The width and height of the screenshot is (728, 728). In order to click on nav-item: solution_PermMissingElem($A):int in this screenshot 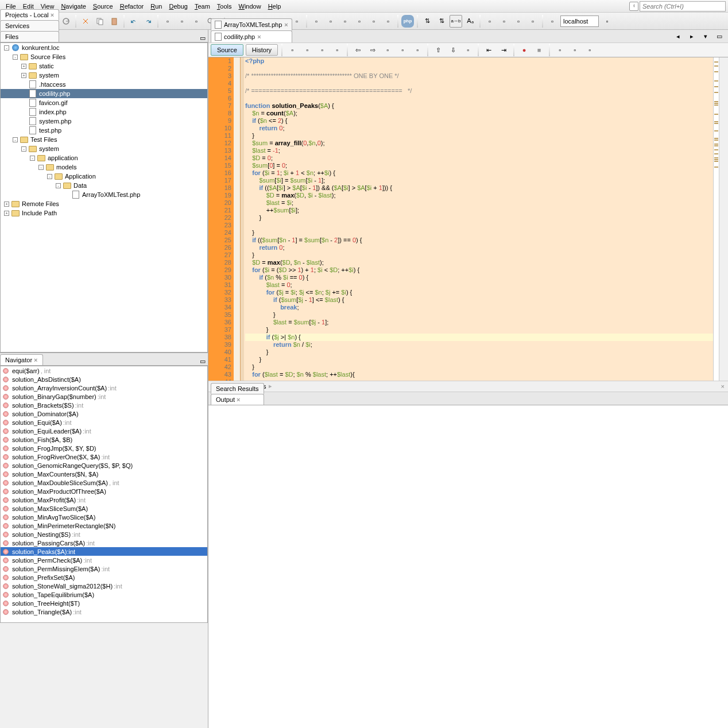, I will do `click(104, 568)`.